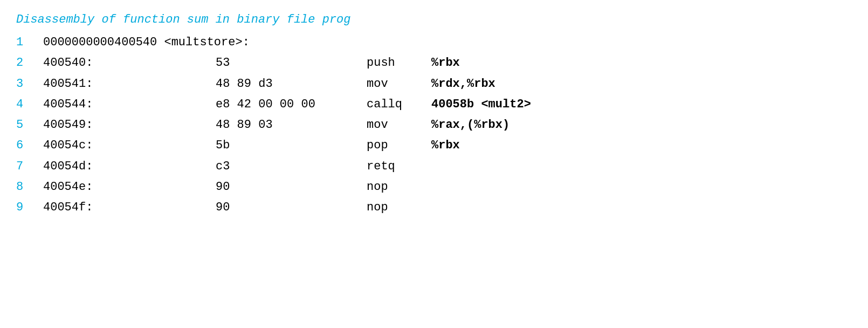 The image size is (868, 328). Describe the element at coordinates (129, 84) in the screenshot. I see `instruction-address: 400541:` at that location.